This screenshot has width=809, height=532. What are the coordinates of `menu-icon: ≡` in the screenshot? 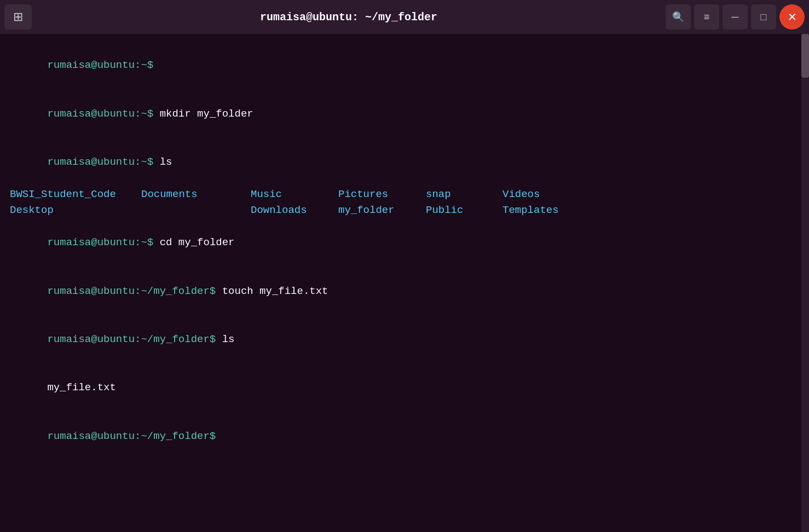 It's located at (707, 18).